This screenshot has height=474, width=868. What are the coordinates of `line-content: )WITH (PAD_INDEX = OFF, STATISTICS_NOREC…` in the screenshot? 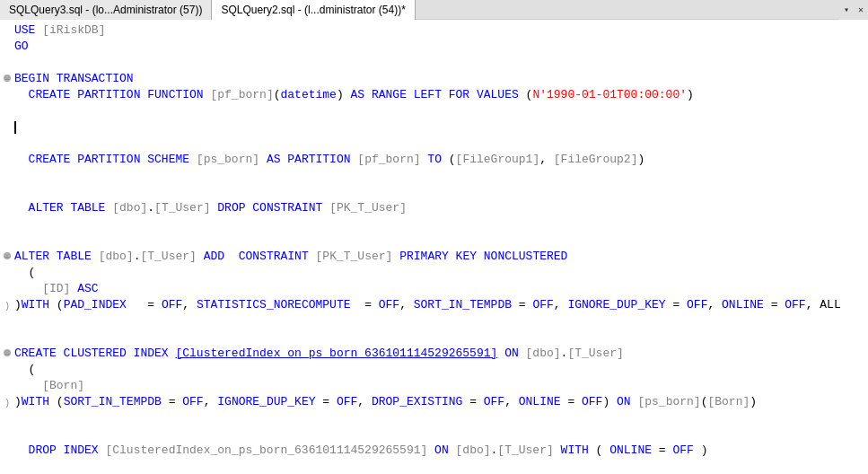 It's located at (442, 305).